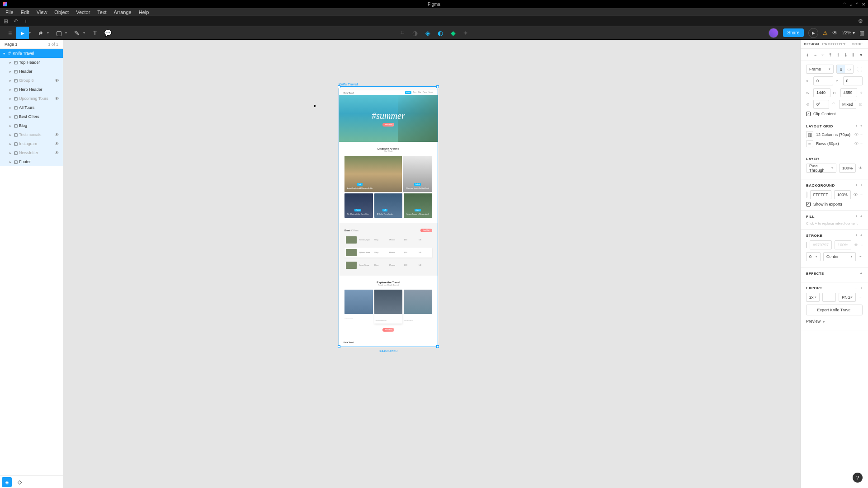 The width and height of the screenshot is (868, 488). I want to click on resize-handle-se, so click(438, 347).